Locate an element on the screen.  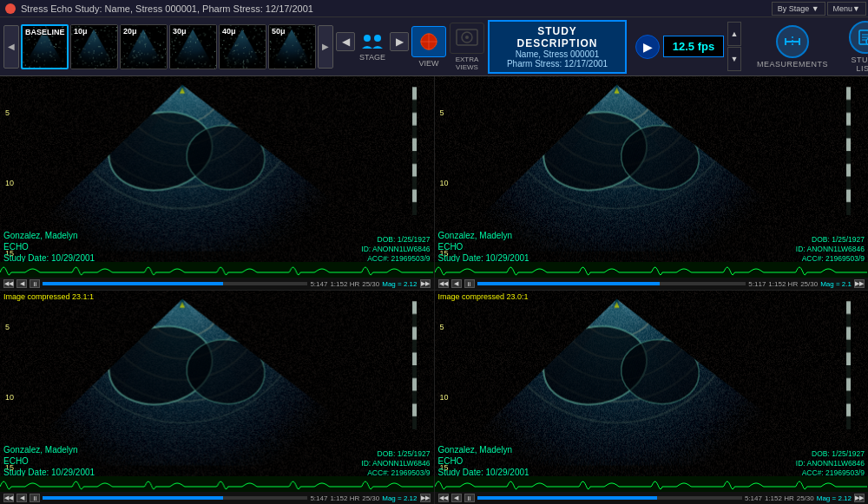
pb-forward-2: ▶▶ is located at coordinates (425, 498).